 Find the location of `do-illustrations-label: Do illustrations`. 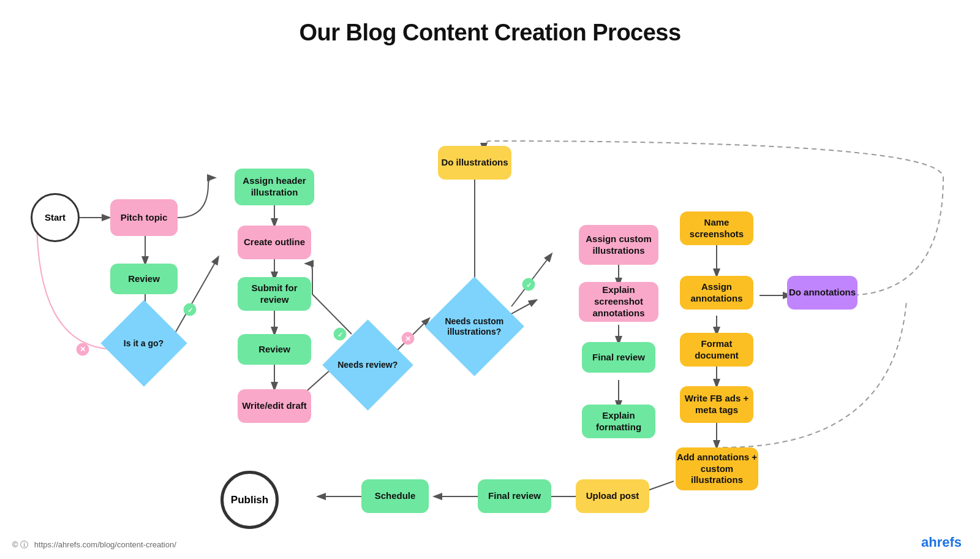

do-illustrations-label: Do illustrations is located at coordinates (474, 163).